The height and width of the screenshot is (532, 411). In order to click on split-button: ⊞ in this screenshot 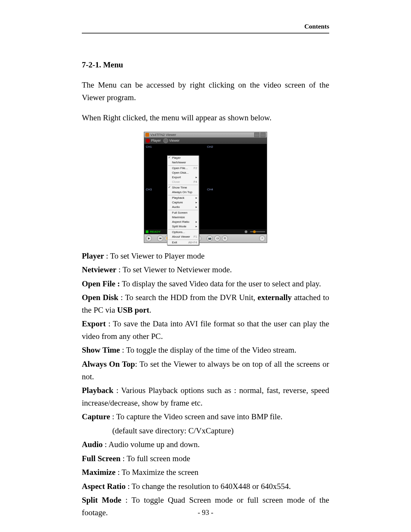, I will do `click(225, 238)`.